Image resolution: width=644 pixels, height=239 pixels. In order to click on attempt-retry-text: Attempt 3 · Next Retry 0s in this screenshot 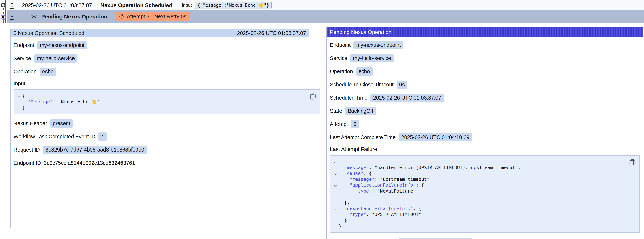, I will do `click(156, 16)`.